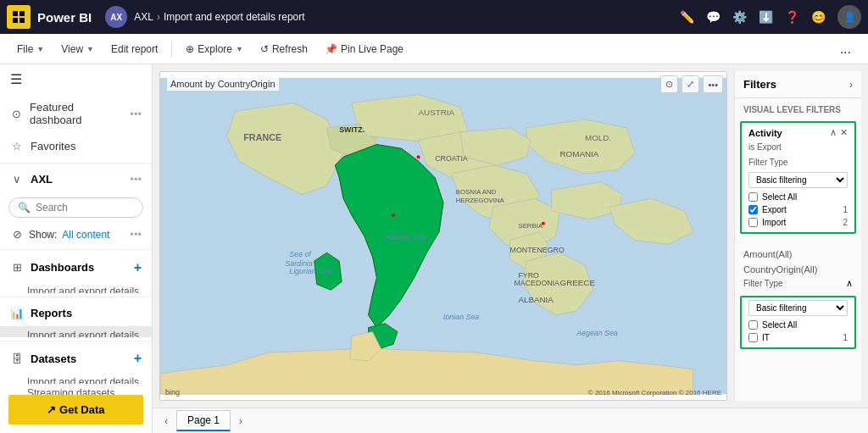  What do you see at coordinates (310, 271) in the screenshot?
I see `svg-text: Ligurian Sea` at bounding box center [310, 271].